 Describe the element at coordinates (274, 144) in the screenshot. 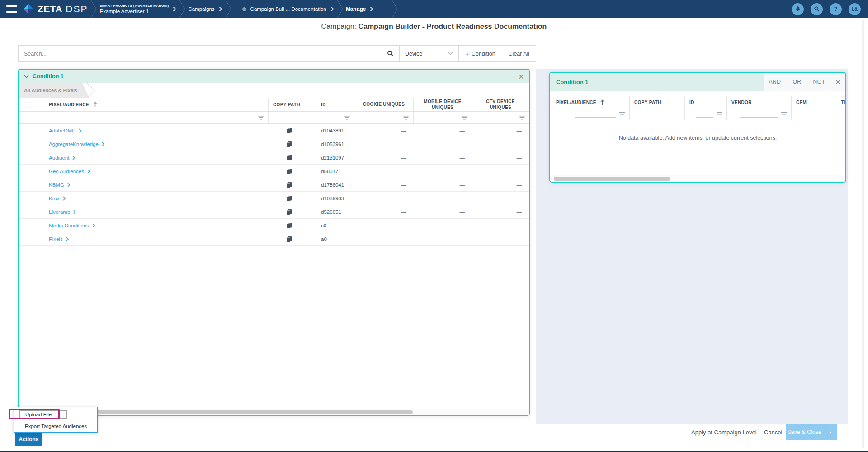

I see `table-row: AggregateKnowledge d1053961 — — —` at that location.